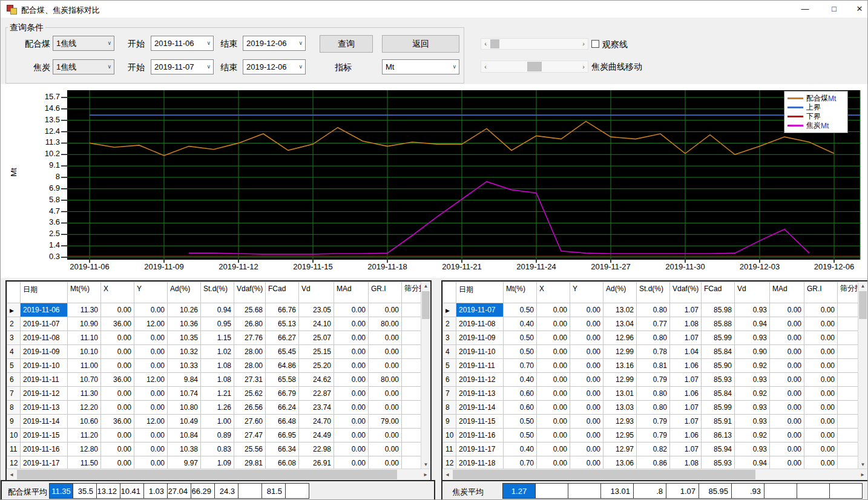 This screenshot has height=500, width=868. Describe the element at coordinates (521, 310) in the screenshot. I see `table-cell: 0.50` at that location.